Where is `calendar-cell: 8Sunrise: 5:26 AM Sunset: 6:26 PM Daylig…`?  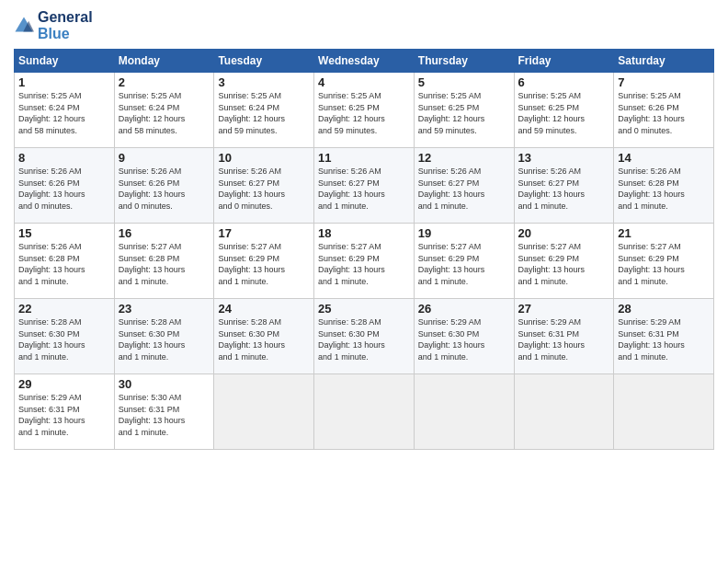 calendar-cell: 8Sunrise: 5:26 AM Sunset: 6:26 PM Daylig… is located at coordinates (64, 186).